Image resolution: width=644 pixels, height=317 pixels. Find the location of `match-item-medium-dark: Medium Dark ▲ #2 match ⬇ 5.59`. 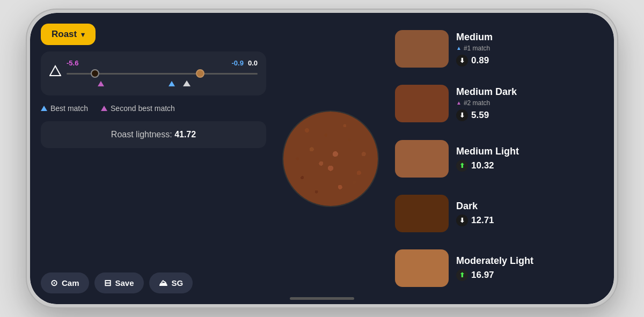

match-item-medium-dark: Medium Dark ▲ #2 match ⬇ 5.59 is located at coordinates (499, 104).